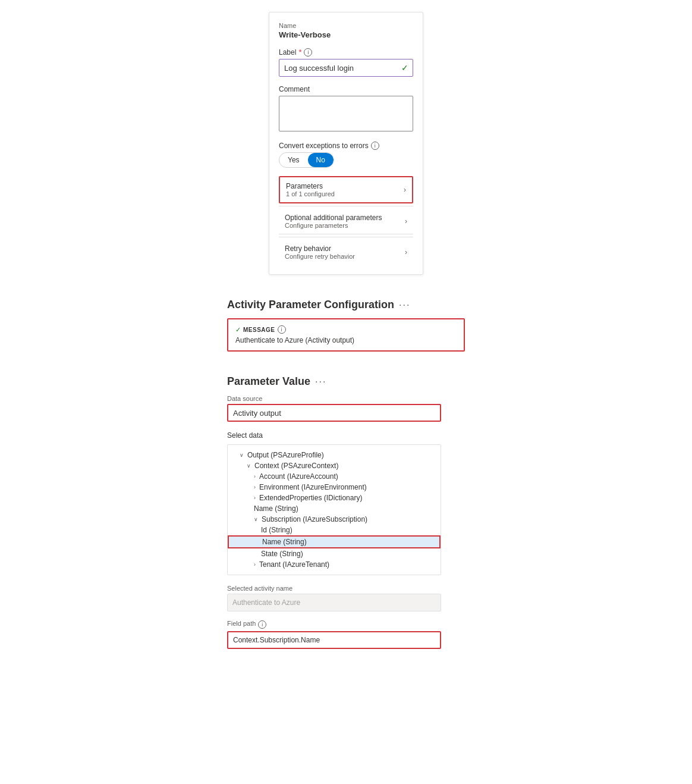  What do you see at coordinates (346, 114) in the screenshot?
I see `comment-textarea` at bounding box center [346, 114].